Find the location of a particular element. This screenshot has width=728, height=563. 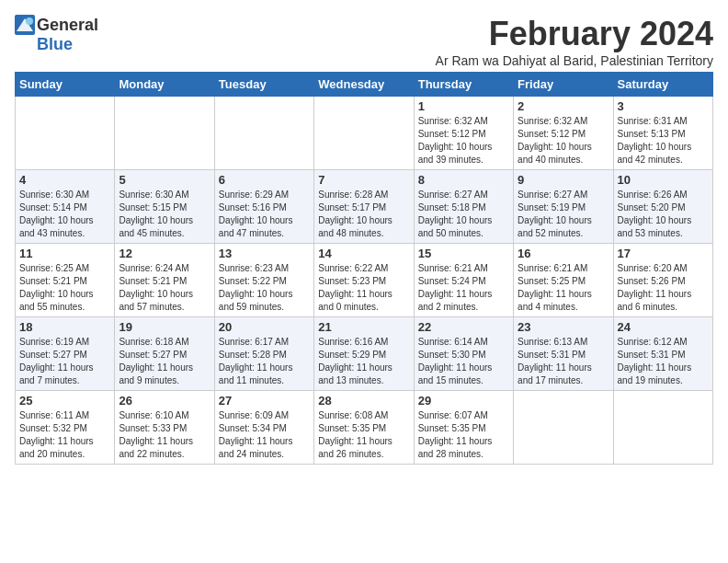

day-info: Sunrise: 6:21 AMSunset: 5:25 PMDaylight:… is located at coordinates (563, 288).